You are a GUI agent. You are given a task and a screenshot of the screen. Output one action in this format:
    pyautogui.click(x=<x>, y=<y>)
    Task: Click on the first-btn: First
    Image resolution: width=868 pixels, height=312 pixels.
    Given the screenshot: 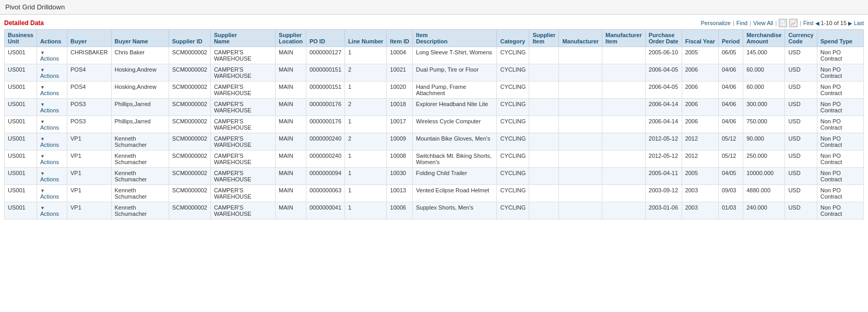 What is the action you would take?
    pyautogui.click(x=808, y=23)
    